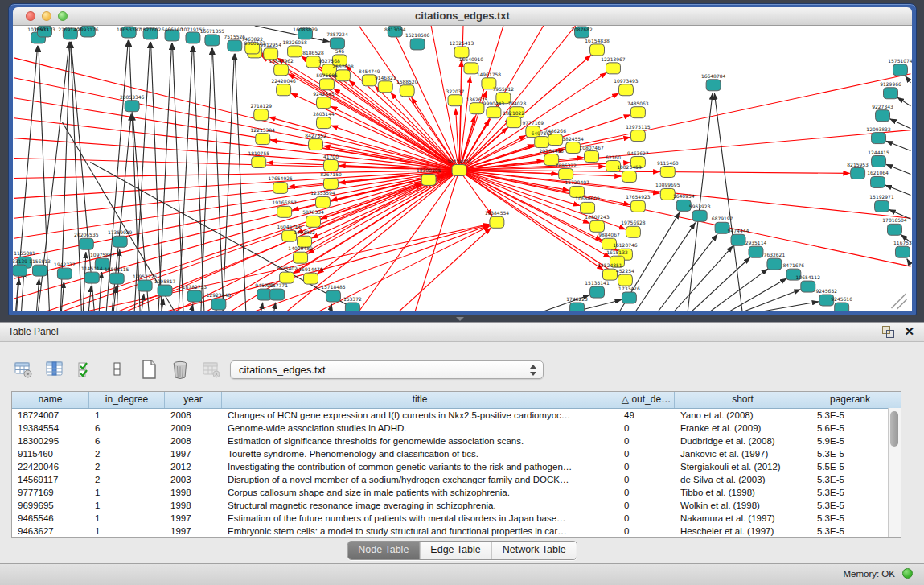  I want to click on table-cell: 9777169, so click(51, 492).